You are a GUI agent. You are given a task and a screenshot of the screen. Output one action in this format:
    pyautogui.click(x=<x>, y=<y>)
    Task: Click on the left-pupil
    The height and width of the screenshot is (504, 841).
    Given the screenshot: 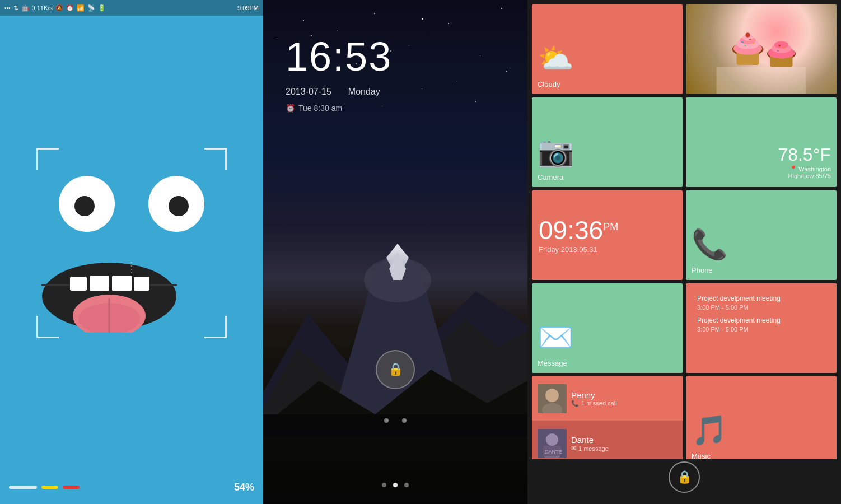 What is the action you would take?
    pyautogui.click(x=85, y=206)
    